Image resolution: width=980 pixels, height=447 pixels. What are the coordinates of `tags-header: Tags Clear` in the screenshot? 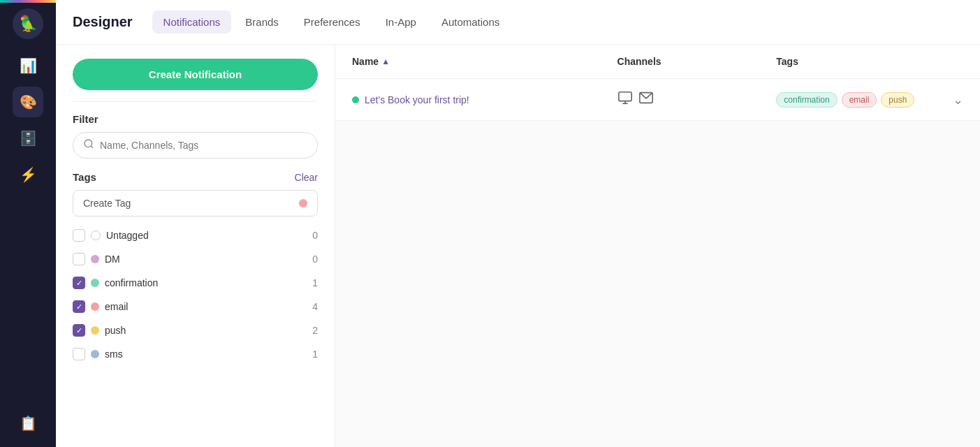 It's located at (196, 177).